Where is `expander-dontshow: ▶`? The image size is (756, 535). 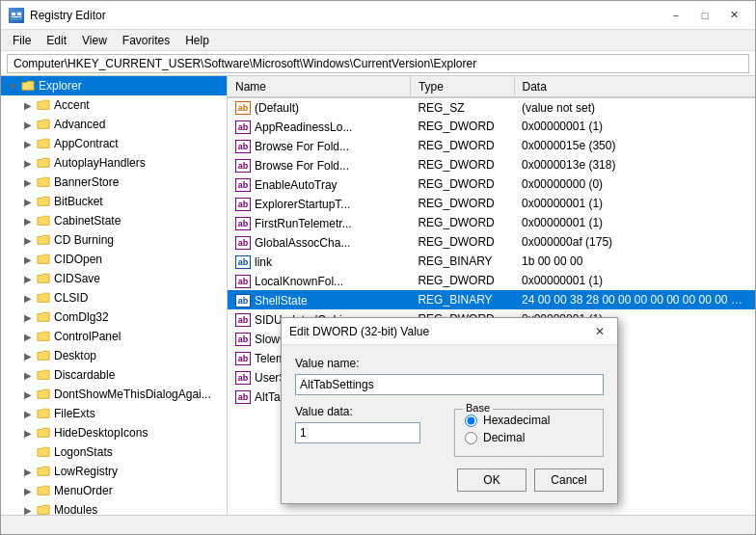
expander-dontshow: ▶ is located at coordinates (28, 394).